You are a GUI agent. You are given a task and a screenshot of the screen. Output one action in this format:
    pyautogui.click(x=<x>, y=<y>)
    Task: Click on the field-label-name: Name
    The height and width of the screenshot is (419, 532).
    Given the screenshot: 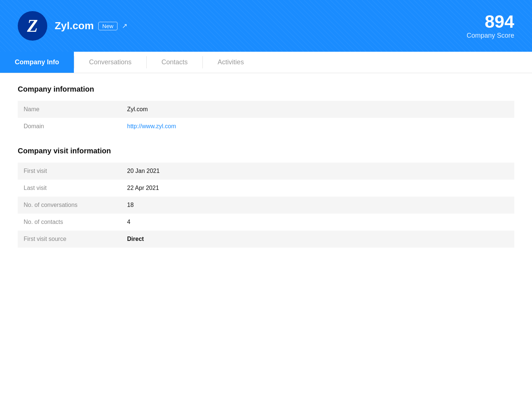 What is the action you would take?
    pyautogui.click(x=69, y=109)
    